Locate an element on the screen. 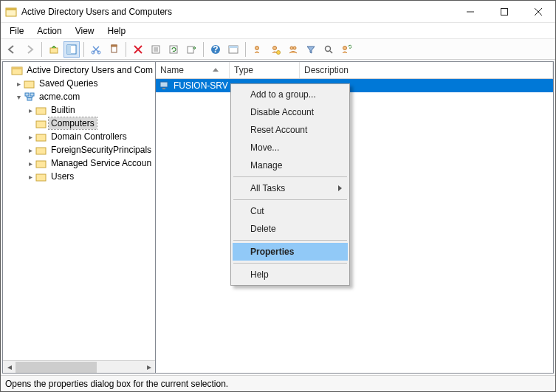 Image resolution: width=556 pixels, height=392 pixels. properties-button is located at coordinates (156, 49).